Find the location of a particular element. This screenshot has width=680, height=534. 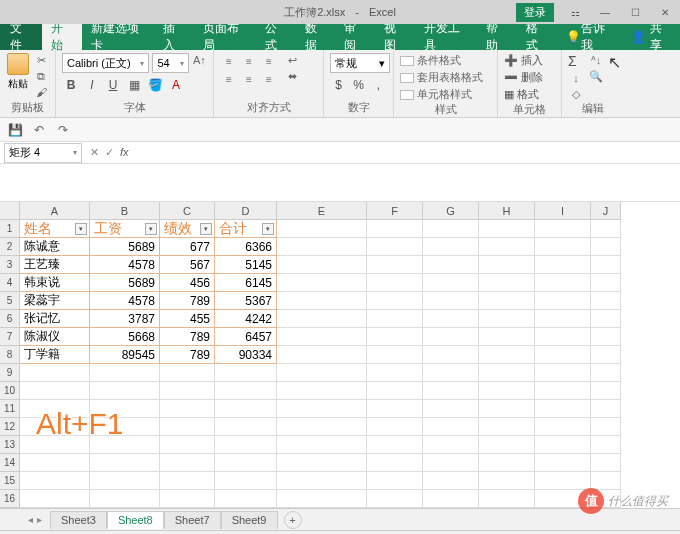

row-header: 2 is located at coordinates (10, 247).